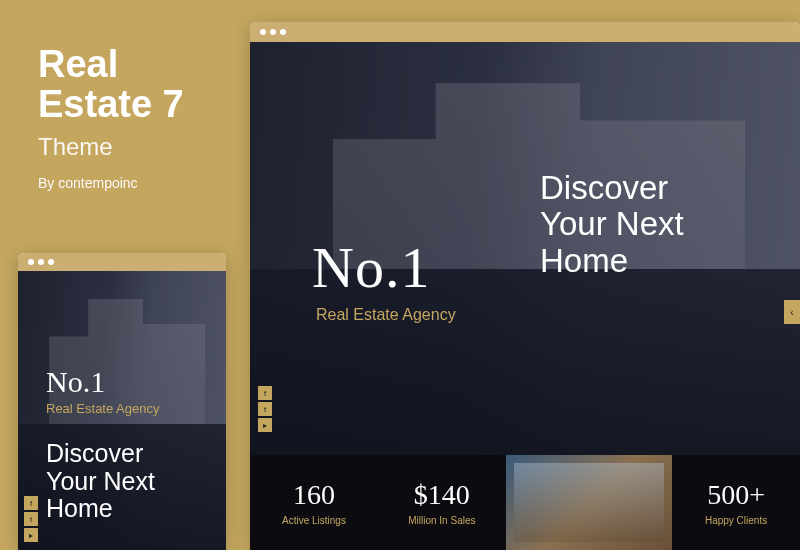  What do you see at coordinates (111, 104) in the screenshot?
I see `title-line-2: Estate 7` at bounding box center [111, 104].